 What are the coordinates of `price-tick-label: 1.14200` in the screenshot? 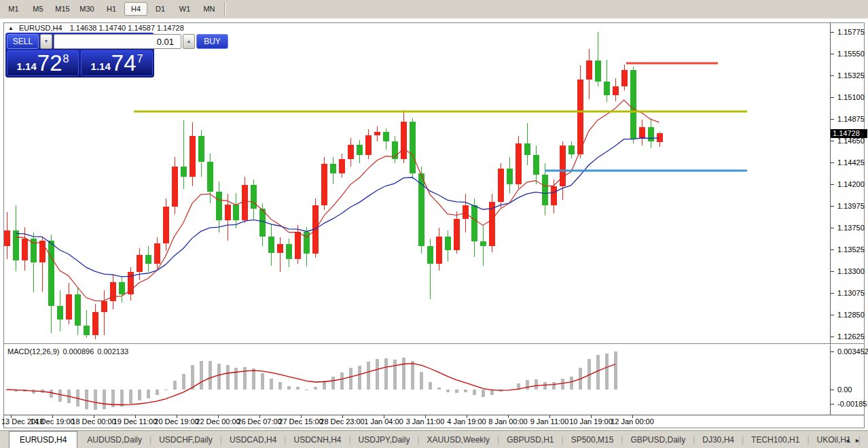 It's located at (852, 184).